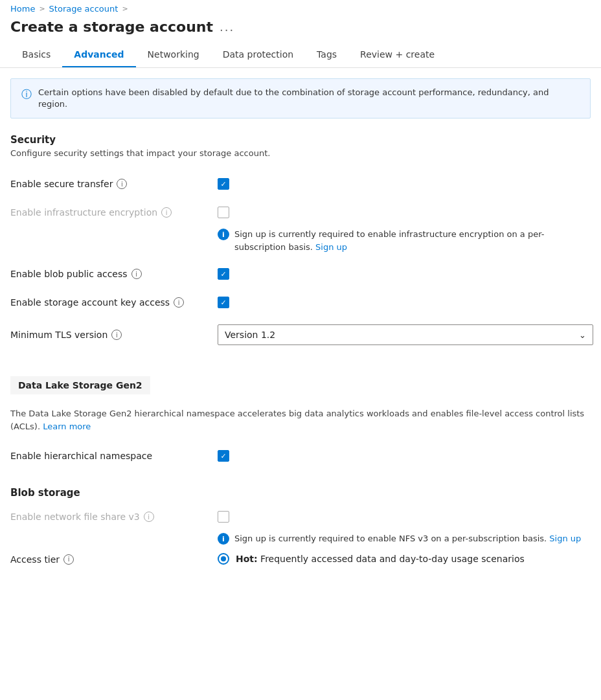 The height and width of the screenshot is (700, 601). What do you see at coordinates (27, 95) in the screenshot?
I see `info-banner-icon: ⓘ` at bounding box center [27, 95].